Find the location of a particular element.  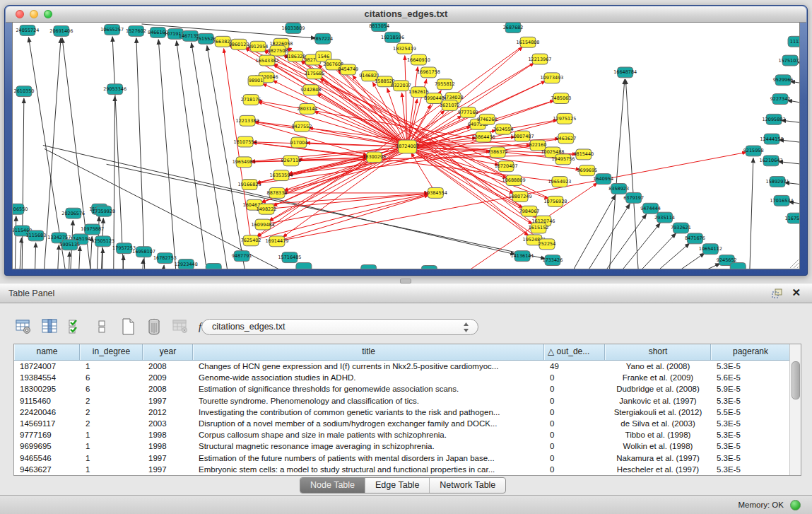

graph-node: 19654985 is located at coordinates (245, 163).